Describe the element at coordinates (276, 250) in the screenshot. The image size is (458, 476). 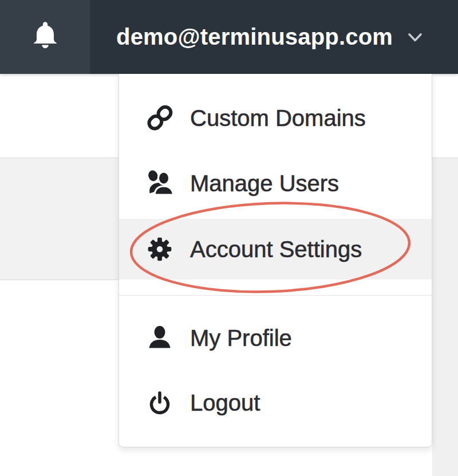
I see `menu-item-label: Account Settings` at that location.